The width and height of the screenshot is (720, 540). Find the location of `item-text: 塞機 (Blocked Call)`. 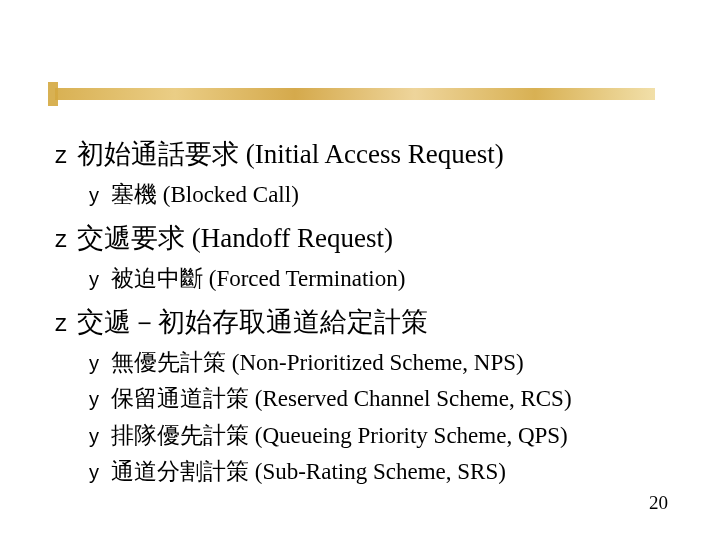

item-text: 塞機 (Blocked Call) is located at coordinates (205, 194).